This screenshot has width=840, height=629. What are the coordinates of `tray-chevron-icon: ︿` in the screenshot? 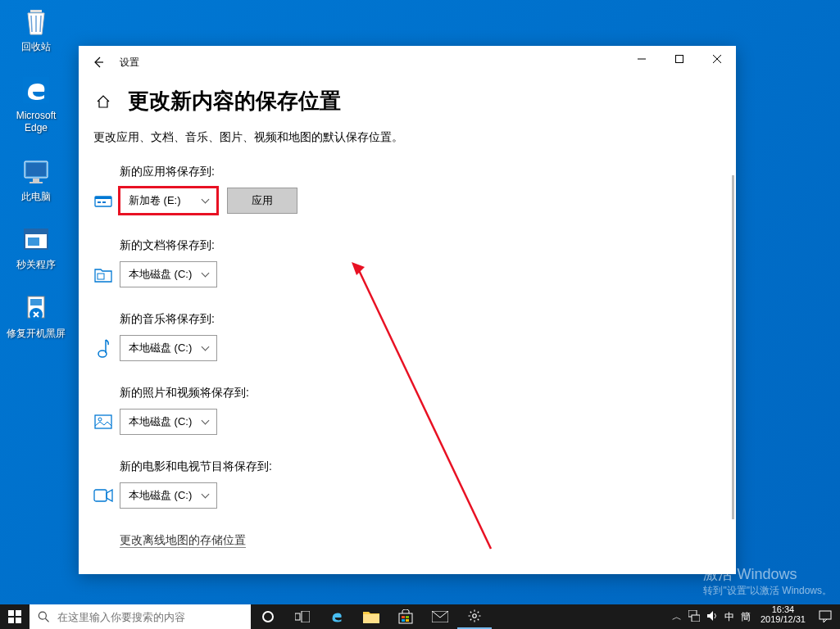 It's located at (677, 618).